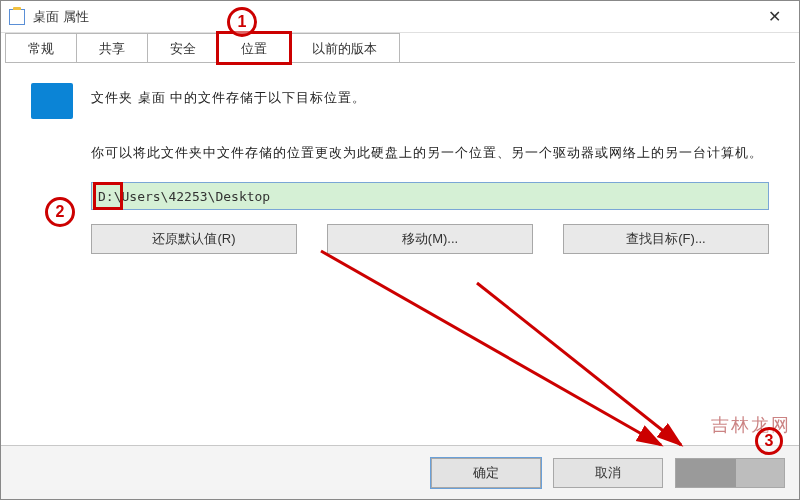 The height and width of the screenshot is (500, 800). What do you see at coordinates (400, 48) in the screenshot?
I see `tab-strip: 常规 共享 安全 位置 以前的版本` at bounding box center [400, 48].